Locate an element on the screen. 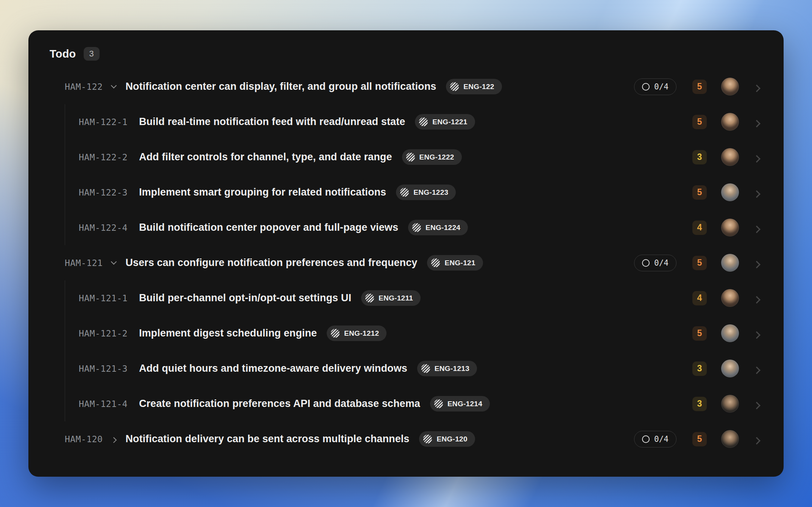 This screenshot has width=812, height=507. issue-tag-badge: ENG-1211 is located at coordinates (391, 298).